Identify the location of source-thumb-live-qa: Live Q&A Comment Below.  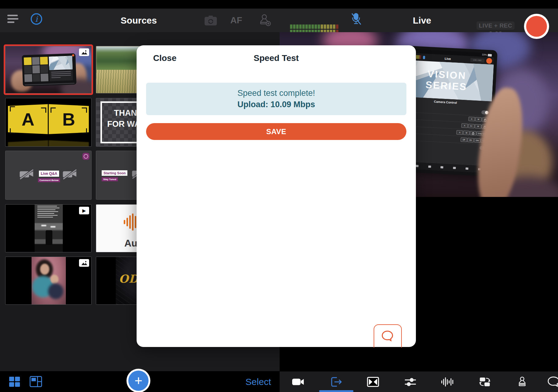
(48, 175).